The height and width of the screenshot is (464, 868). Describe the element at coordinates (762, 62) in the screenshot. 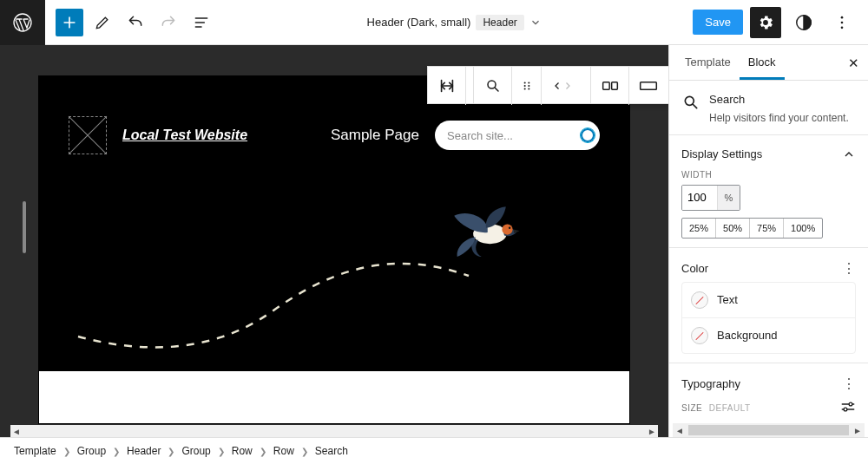

I see `tab-block: Block` at that location.